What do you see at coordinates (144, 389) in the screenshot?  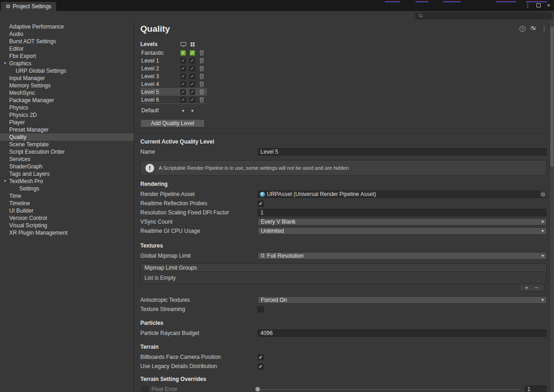 I see `pixel-error-override-checkbox` at bounding box center [144, 389].